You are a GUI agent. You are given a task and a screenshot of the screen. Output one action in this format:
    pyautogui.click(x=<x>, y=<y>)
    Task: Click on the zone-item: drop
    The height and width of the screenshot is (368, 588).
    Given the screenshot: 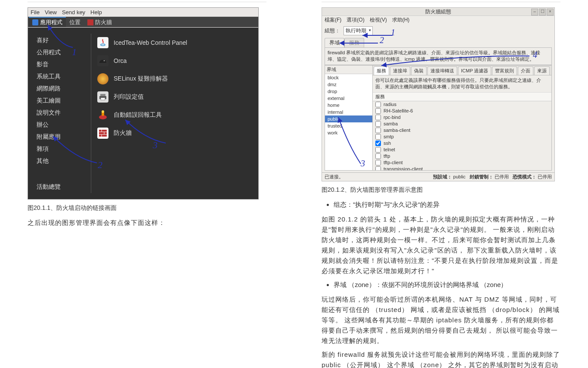 What is the action you would take?
    pyautogui.click(x=349, y=91)
    